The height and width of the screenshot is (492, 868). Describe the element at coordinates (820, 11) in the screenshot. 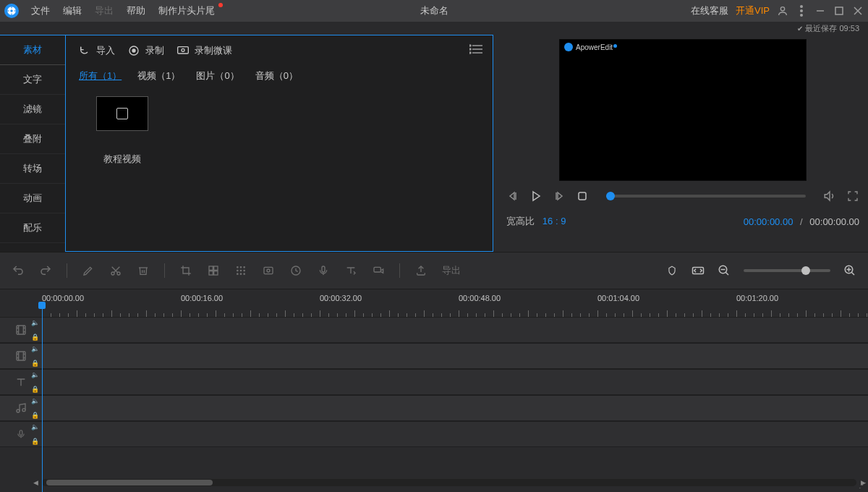

I see `minimize-button` at that location.